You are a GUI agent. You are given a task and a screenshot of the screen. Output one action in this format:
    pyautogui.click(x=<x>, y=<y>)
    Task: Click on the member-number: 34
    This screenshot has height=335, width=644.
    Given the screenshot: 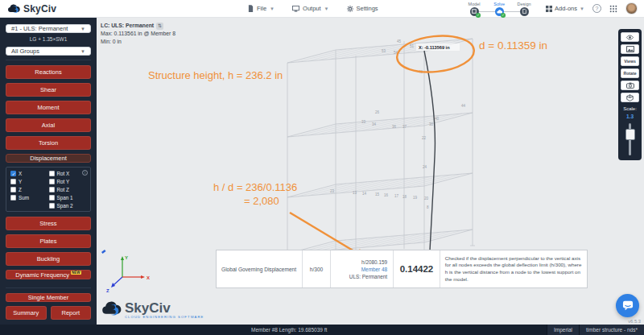 What is the action you would take?
    pyautogui.click(x=374, y=124)
    